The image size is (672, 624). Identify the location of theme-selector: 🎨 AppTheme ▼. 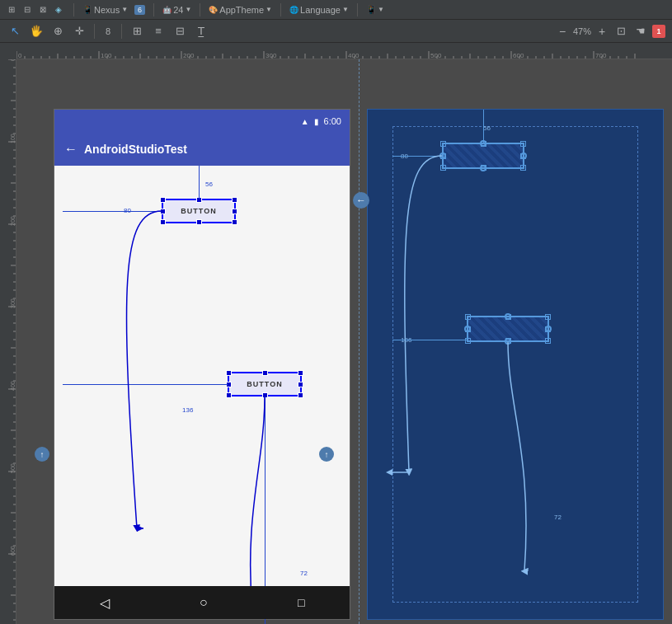
(241, 10).